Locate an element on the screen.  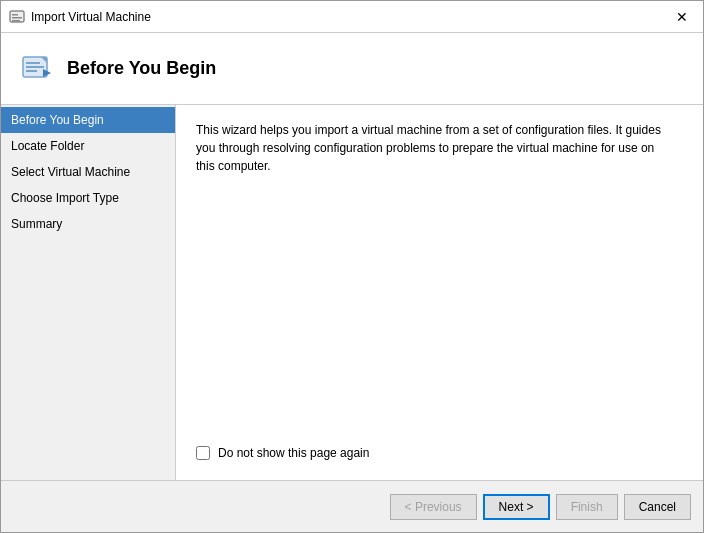
wizard-footer: < Previous Next > Finish Cancel is located at coordinates (352, 506).